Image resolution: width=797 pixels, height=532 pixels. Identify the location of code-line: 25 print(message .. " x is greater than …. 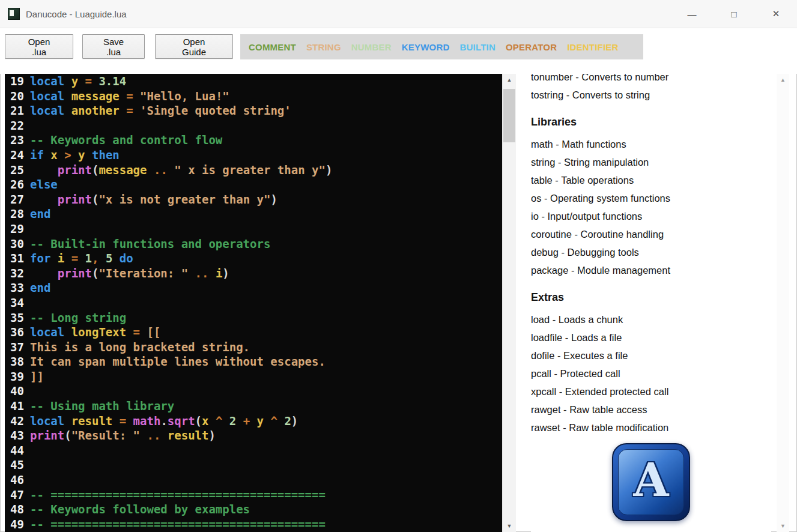
(253, 171).